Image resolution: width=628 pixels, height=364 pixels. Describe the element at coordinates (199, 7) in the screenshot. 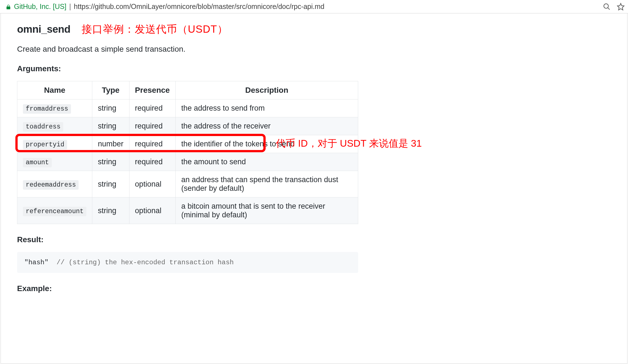

I see `page-url: https://github.com/OmniLayer/omnicore/bl…` at that location.